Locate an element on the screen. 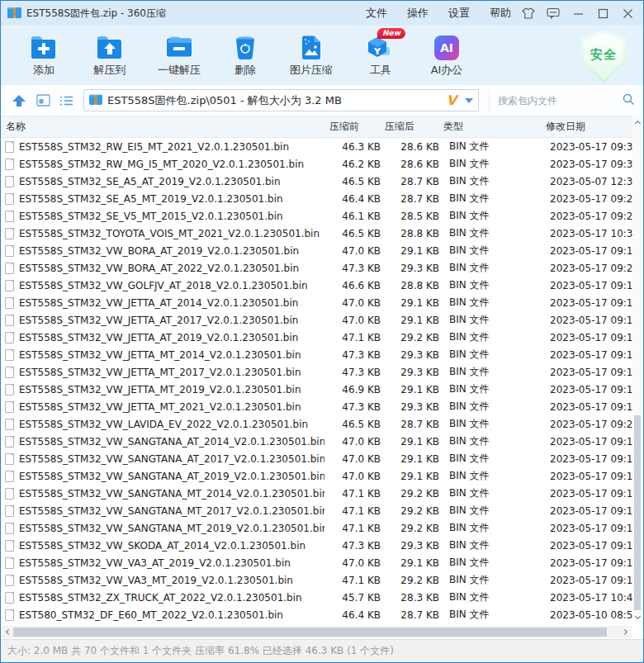 The image size is (644, 663). file-name: EST558S_STM32_VW_GOLFJV_AT_2018_V2.0.1.2… is located at coordinates (163, 286).